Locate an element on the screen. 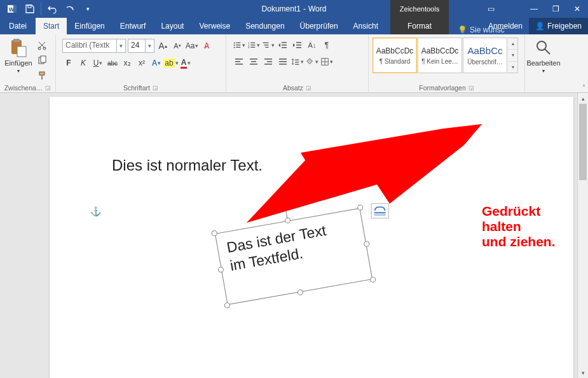  justify-icon is located at coordinates (283, 62).